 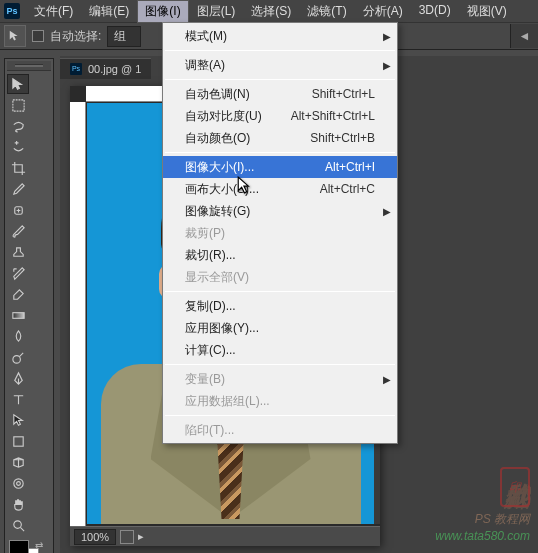 I want to click on marquee-tool, so click(x=18, y=105).